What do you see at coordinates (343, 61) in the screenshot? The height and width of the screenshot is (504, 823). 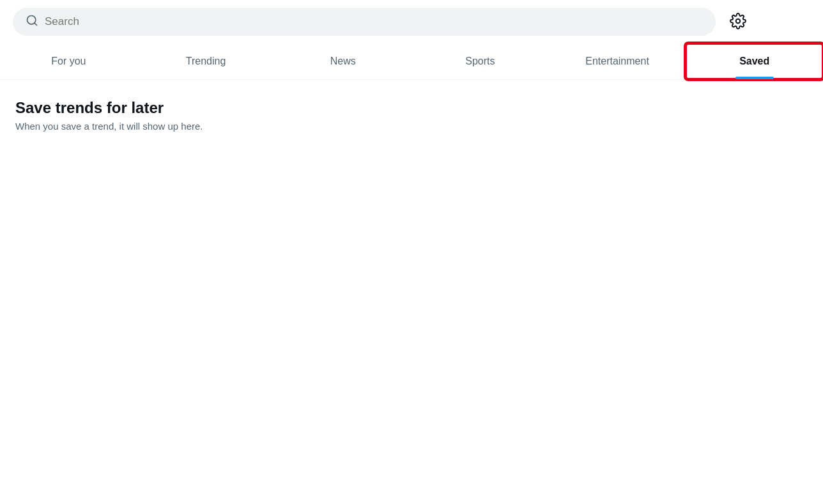 I see `tab-news-label: News` at bounding box center [343, 61].